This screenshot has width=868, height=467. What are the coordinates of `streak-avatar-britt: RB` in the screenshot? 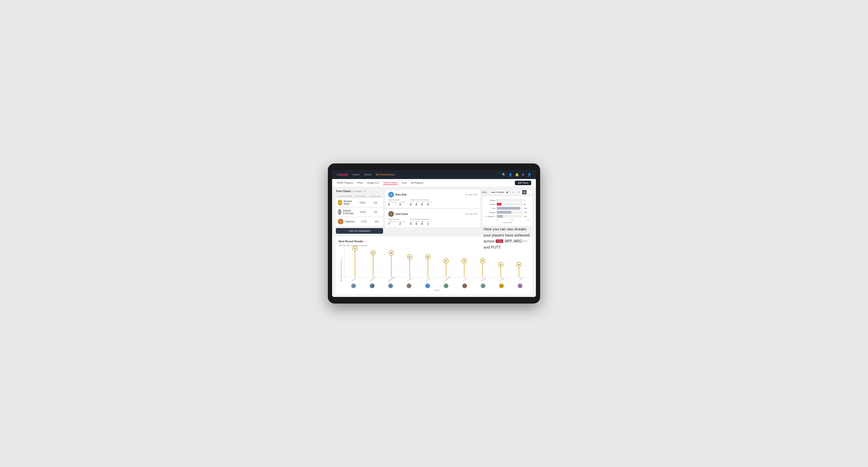 It's located at (428, 286).